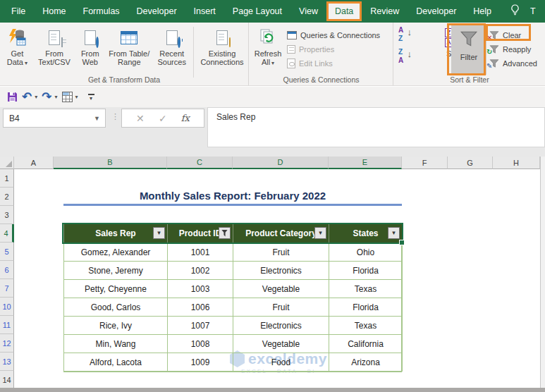 Image resolution: width=545 pixels, height=392 pixels. Describe the element at coordinates (376, 127) in the screenshot. I see `formula-bar: Sales Rep` at that location.